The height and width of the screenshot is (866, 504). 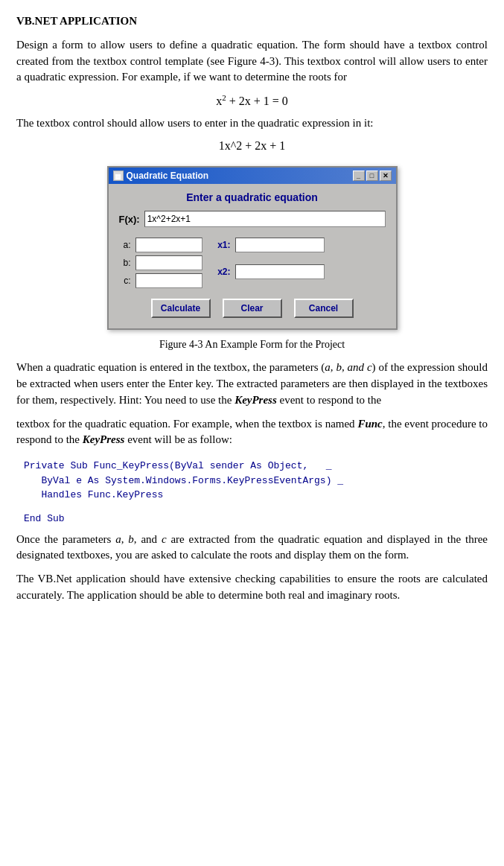 What do you see at coordinates (269, 272) in the screenshot?
I see `x2-row: x2:` at bounding box center [269, 272].